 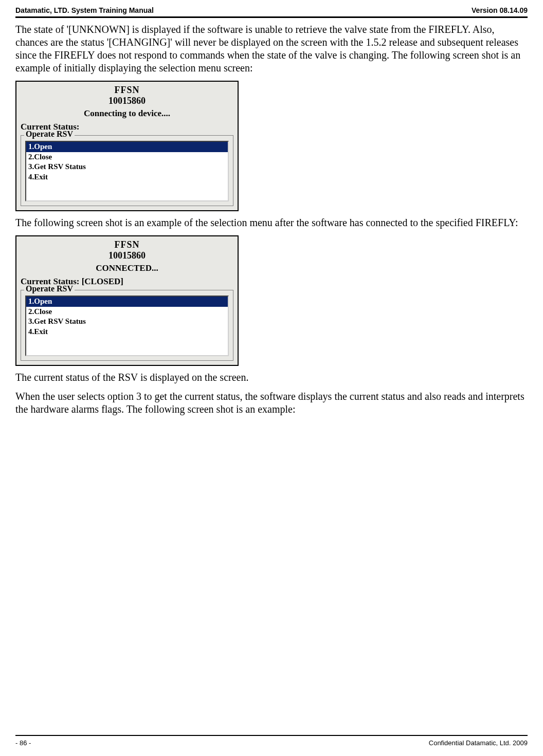 What do you see at coordinates (272, 403) in the screenshot?
I see `paragraph-4: When the user selects option 3 to get th…` at bounding box center [272, 403].